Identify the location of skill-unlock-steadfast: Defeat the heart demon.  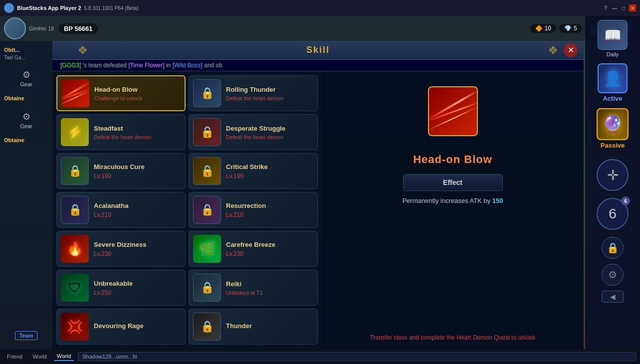
(138, 137).